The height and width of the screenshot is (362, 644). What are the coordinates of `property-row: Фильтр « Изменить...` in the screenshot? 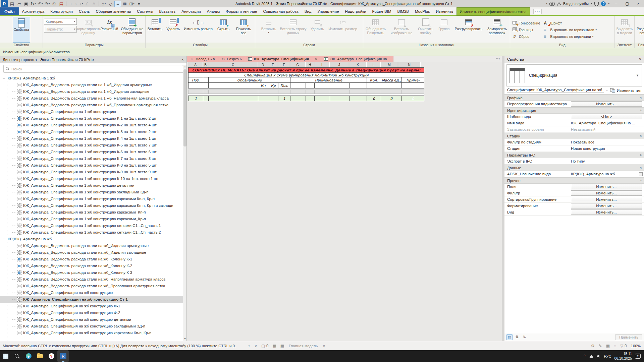 It's located at (574, 193).